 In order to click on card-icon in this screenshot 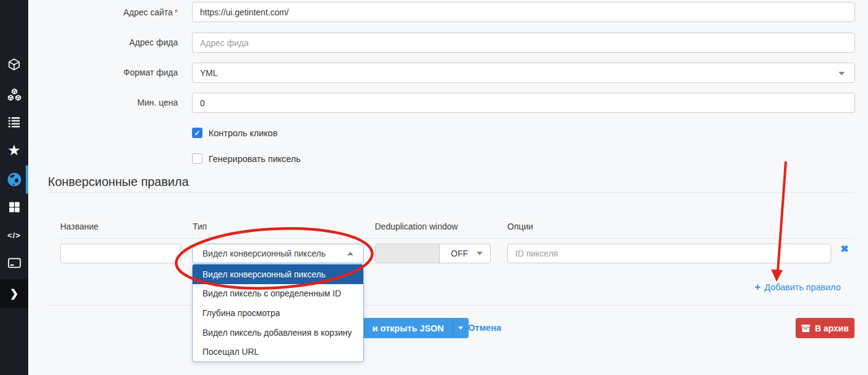, I will do `click(15, 263)`.